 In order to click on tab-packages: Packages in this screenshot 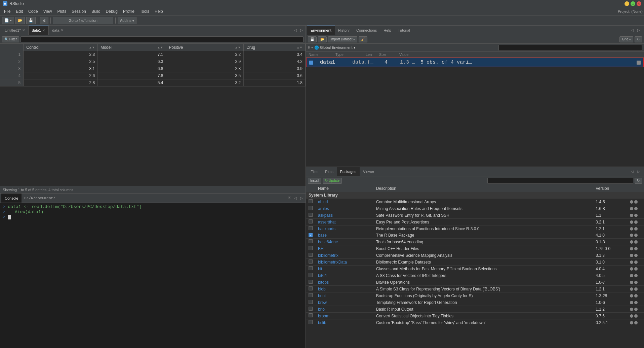, I will do `click(348, 172)`.